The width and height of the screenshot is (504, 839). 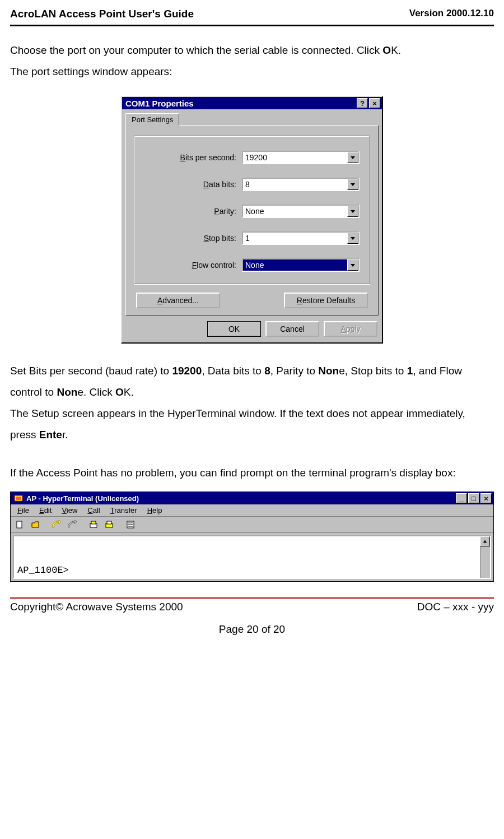 What do you see at coordinates (456, 607) in the screenshot?
I see `doc-number: DOC – xxx - yyy` at bounding box center [456, 607].